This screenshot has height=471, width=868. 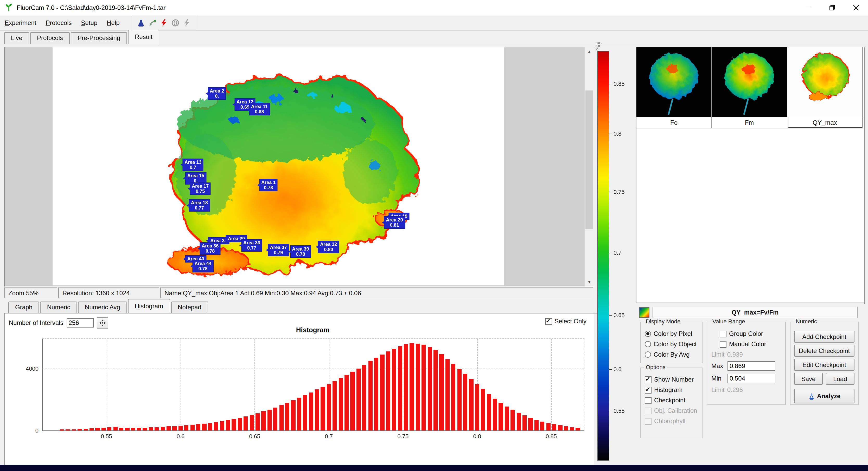 I want to click on object-info-status: Name:QY_max Obj:Area 1 Act:0.69 Min:0.30…, so click(x=377, y=293).